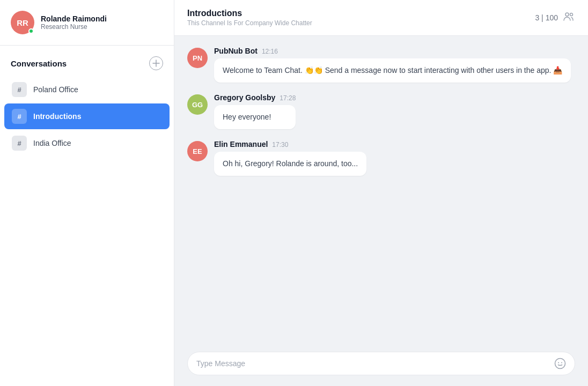 Image resolution: width=588 pixels, height=386 pixels. I want to click on message-content: Gregory Goolsby 17:28 Hey everyone!, so click(255, 112).